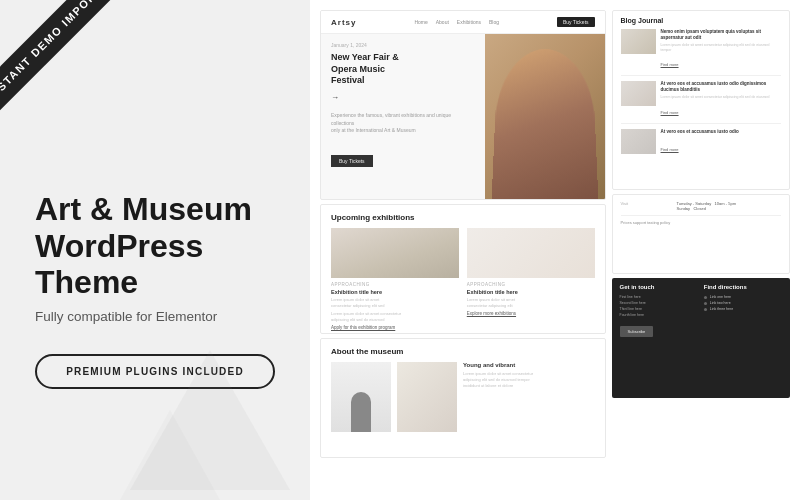 Image resolution: width=800 pixels, height=500 pixels. What do you see at coordinates (721, 132) in the screenshot?
I see `blog-item-title-3: At vero eos et accusamus iusto odio` at bounding box center [721, 132].